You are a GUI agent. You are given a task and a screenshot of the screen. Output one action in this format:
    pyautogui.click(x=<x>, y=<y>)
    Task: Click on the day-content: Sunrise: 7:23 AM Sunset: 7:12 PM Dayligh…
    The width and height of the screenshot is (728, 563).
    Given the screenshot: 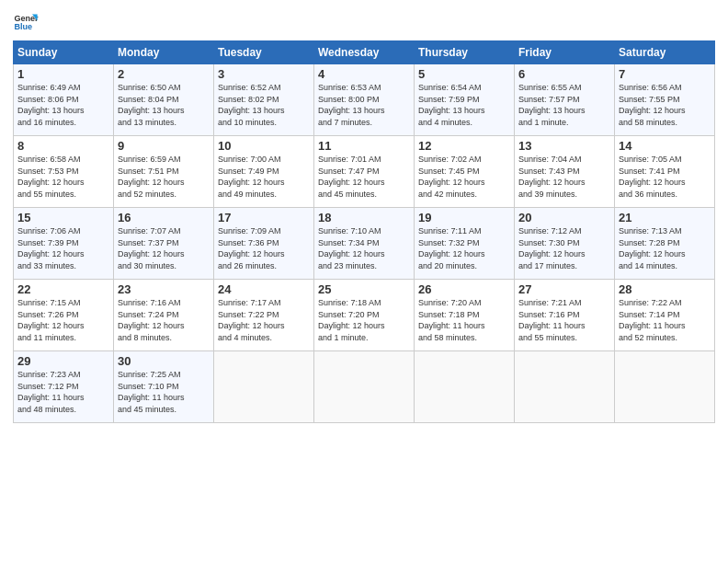 What is the action you would take?
    pyautogui.click(x=63, y=392)
    